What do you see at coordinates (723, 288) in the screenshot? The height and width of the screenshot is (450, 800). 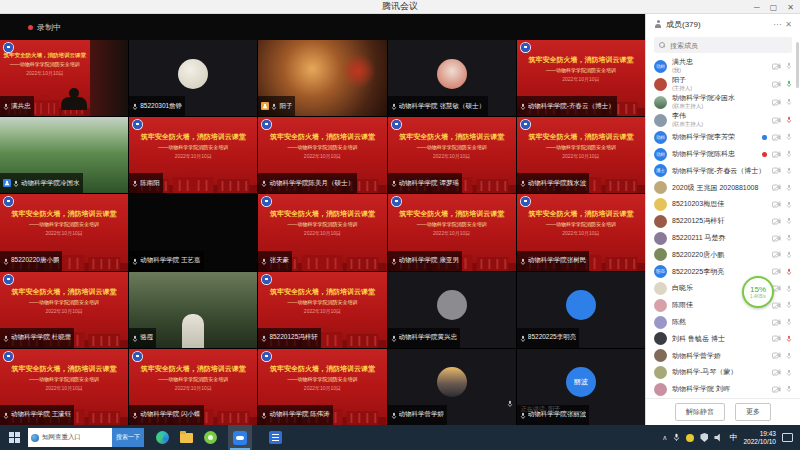 I see `member-row: 白晓乐` at bounding box center [723, 288].